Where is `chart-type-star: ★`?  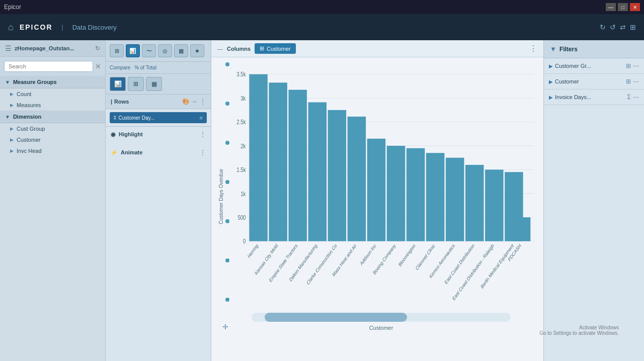
chart-type-star: ★ is located at coordinates (197, 51).